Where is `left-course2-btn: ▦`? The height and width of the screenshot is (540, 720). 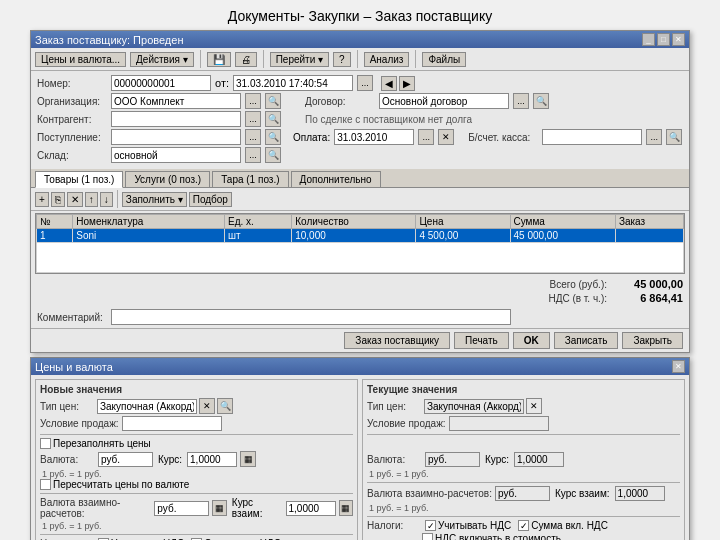 left-course2-btn: ▦ is located at coordinates (346, 508).